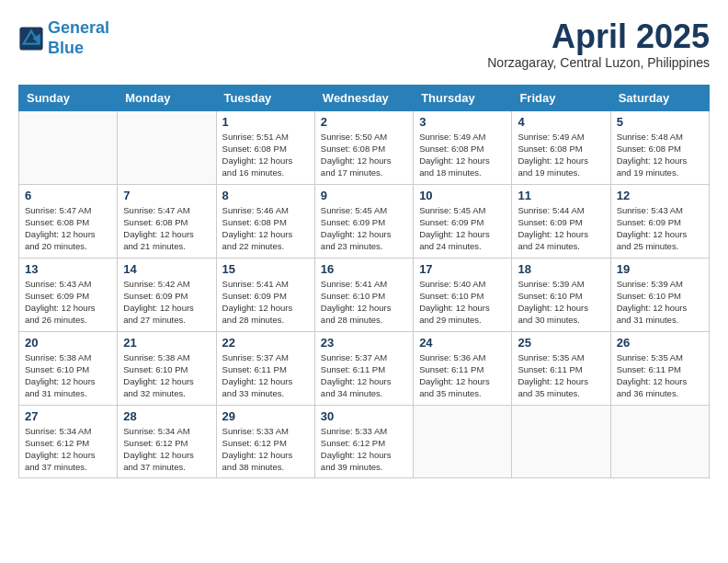 This screenshot has width=728, height=563. I want to click on day-number: 9, so click(364, 195).